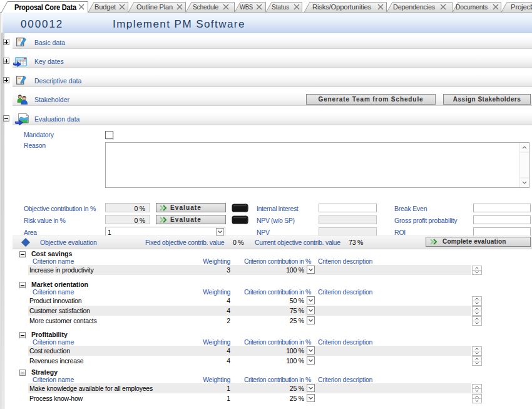  I want to click on svg-text: Status, so click(280, 7).